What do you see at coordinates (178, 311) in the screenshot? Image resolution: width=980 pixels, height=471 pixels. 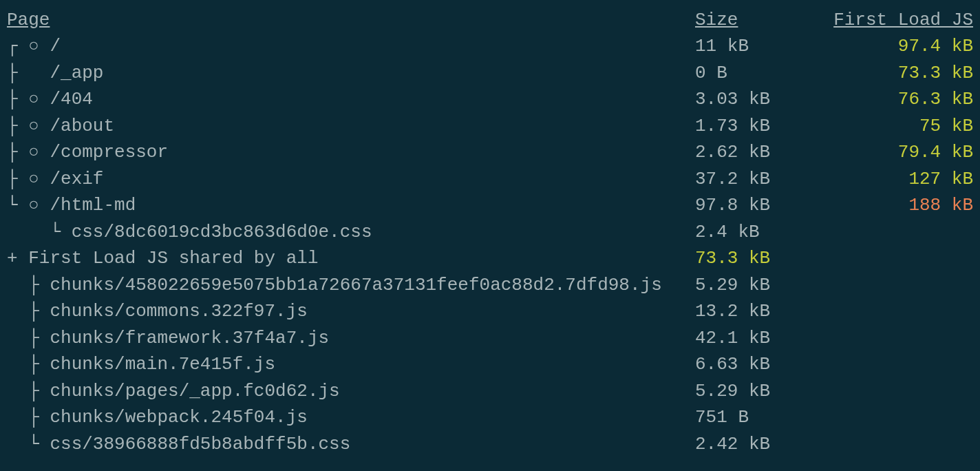 I see `chunk-path: chunks/commons.322f97.js` at bounding box center [178, 311].